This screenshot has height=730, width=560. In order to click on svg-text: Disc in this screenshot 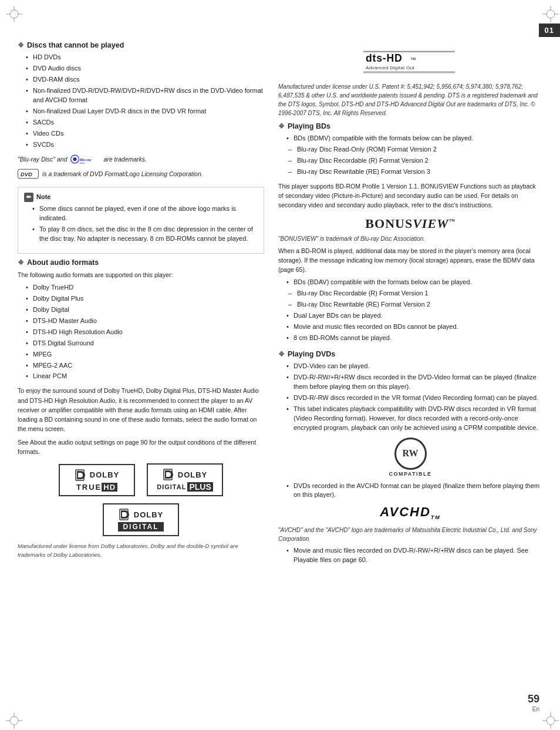, I will do `click(83, 163)`.